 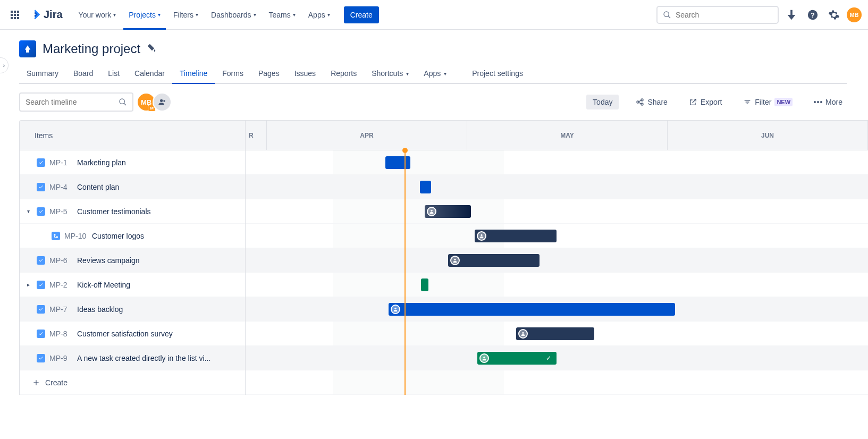 What do you see at coordinates (186, 15) in the screenshot?
I see `nav-filters: Filters▾` at bounding box center [186, 15].